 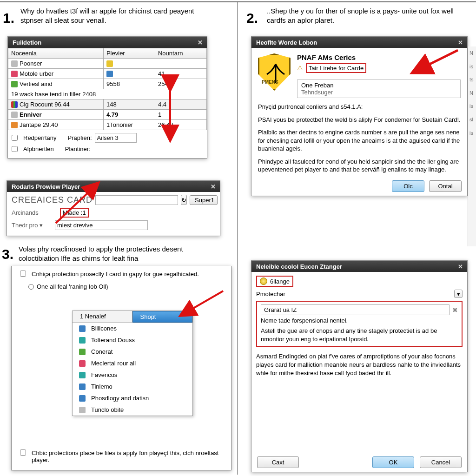 I want to click on table-row: Enniver 4.79 1, so click(x=108, y=115).